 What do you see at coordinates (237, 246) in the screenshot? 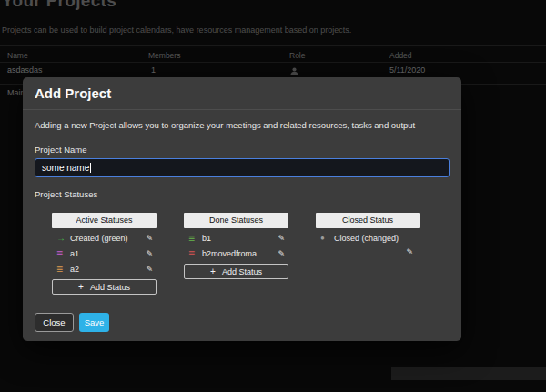
I see `status-column-done: Done Statuses ≡ b1 ✎ ≡ b2movedfroma ✎ + …` at bounding box center [237, 246].